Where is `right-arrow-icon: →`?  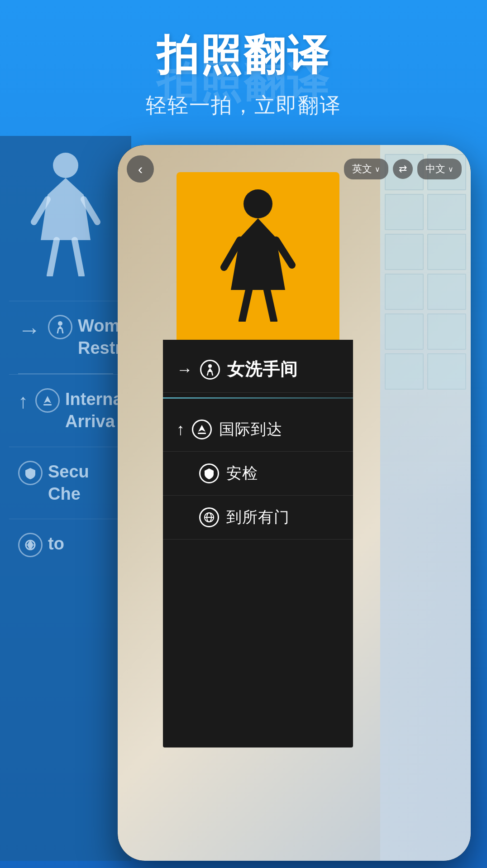
right-arrow-icon: → is located at coordinates (185, 370).